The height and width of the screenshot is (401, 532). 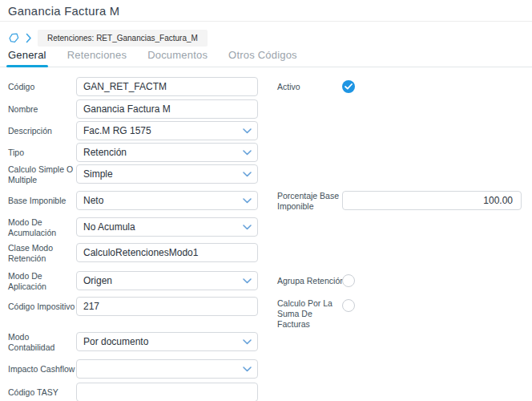 What do you see at coordinates (167, 253) in the screenshot?
I see `clase-modo-input` at bounding box center [167, 253].